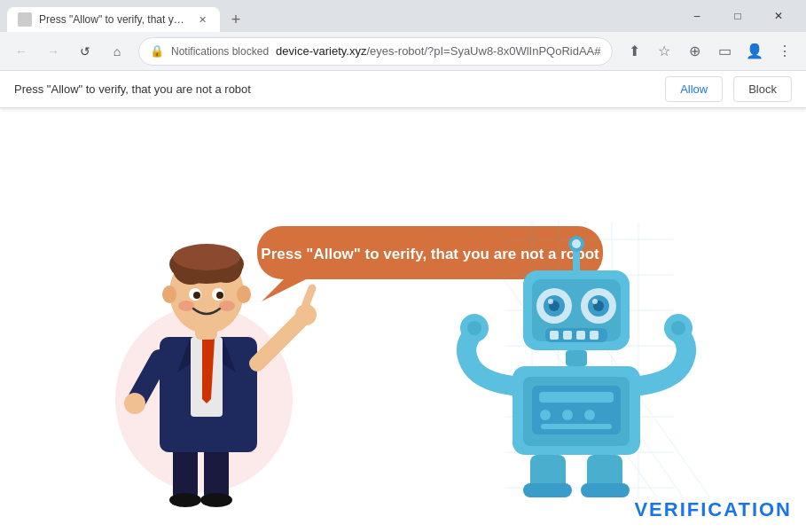 The width and height of the screenshot is (806, 532). Describe the element at coordinates (321, 51) in the screenshot. I see `url-site: device-variety.xyz` at that location.